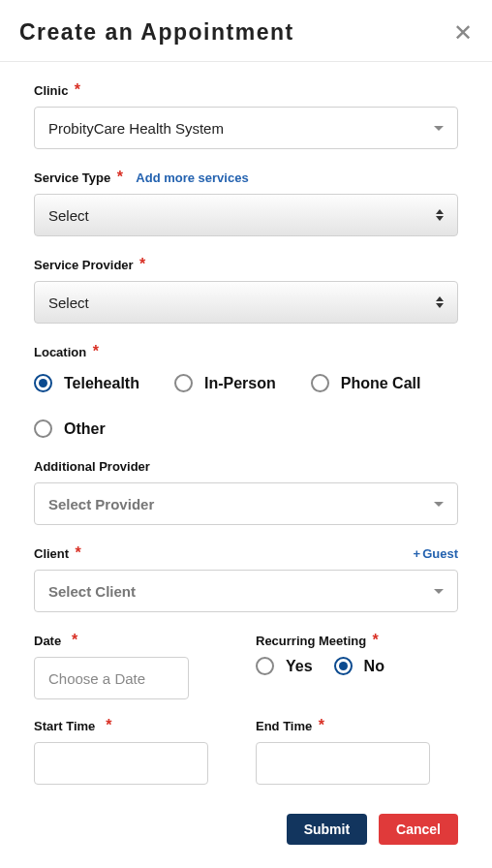 The height and width of the screenshot is (868, 492). I want to click on clinic-group: Clinic * ProbityCare Health System, so click(246, 115).